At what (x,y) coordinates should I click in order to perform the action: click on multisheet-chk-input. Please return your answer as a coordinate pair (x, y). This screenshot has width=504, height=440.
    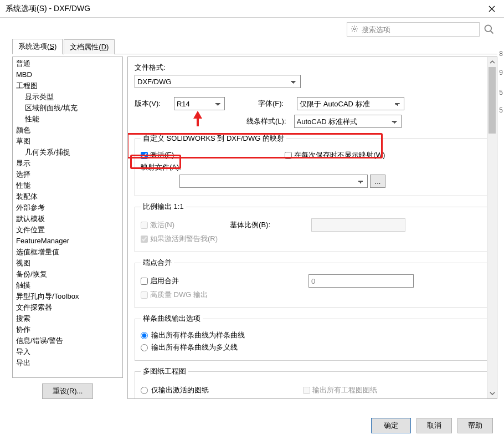
    Looking at the image, I should click on (307, 390).